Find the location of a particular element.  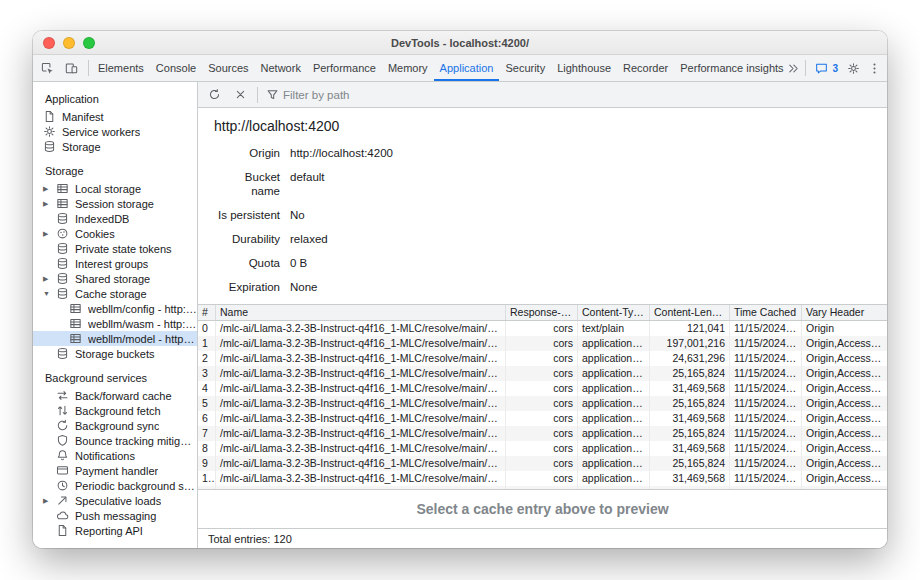

sidebar-item-push-messaging: Push messaging is located at coordinates (115, 516).